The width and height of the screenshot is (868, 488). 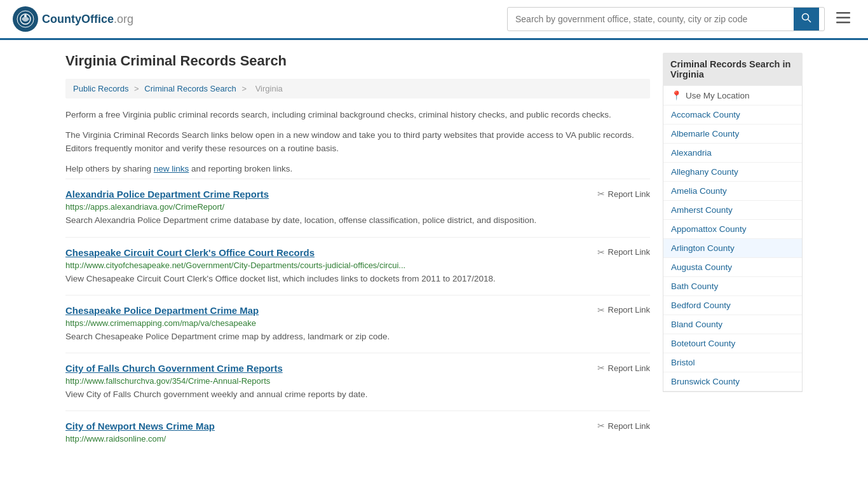 I want to click on breadcrumb-sep-1: >, so click(x=137, y=89).